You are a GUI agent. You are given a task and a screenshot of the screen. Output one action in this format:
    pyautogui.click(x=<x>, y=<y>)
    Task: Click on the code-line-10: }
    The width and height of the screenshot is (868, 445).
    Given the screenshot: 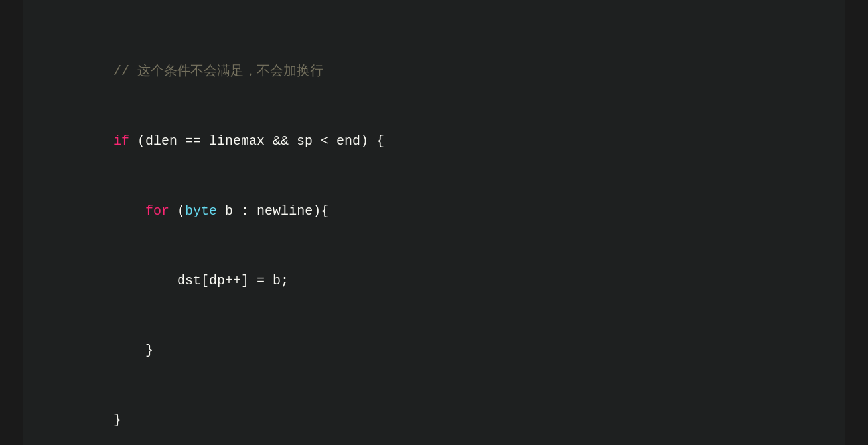 What is the action you would take?
    pyautogui.click(x=434, y=351)
    